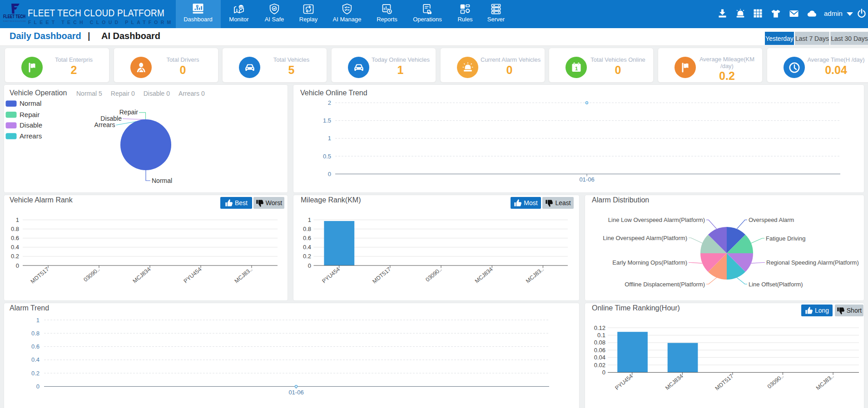 This screenshot has width=868, height=408. What do you see at coordinates (15, 21) in the screenshot?
I see `svg-text: FLEET TECH SOLUTIONS` at bounding box center [15, 21].